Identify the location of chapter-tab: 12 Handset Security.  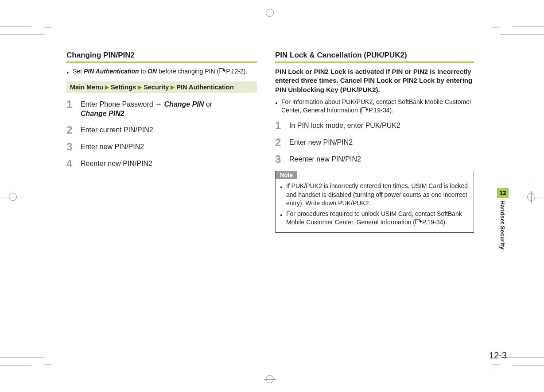
(503, 219).